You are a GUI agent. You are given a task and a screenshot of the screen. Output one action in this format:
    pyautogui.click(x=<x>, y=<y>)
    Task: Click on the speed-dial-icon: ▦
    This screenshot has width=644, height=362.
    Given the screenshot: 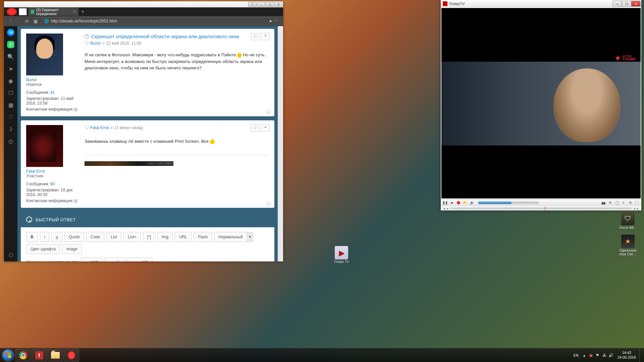 What is the action you would take?
    pyautogui.click(x=11, y=105)
    